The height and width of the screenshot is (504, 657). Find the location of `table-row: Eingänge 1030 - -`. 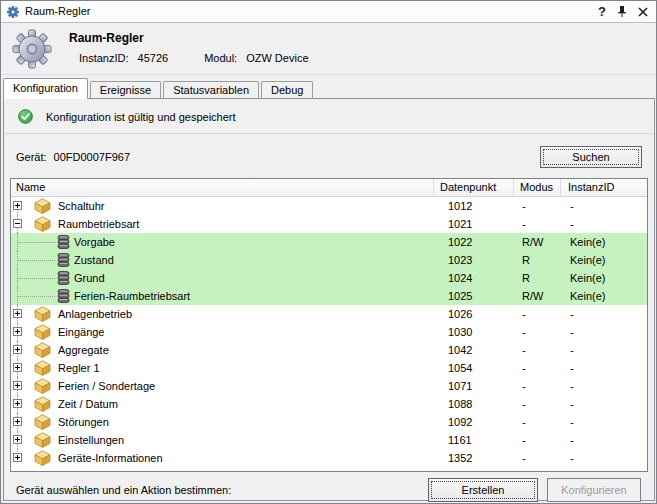

table-row: Eingänge 1030 - - is located at coordinates (329, 332).